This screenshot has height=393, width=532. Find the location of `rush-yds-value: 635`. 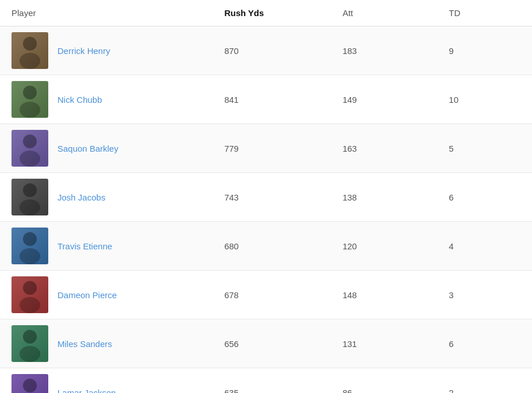

rush-yds-value: 635 is located at coordinates (272, 381).